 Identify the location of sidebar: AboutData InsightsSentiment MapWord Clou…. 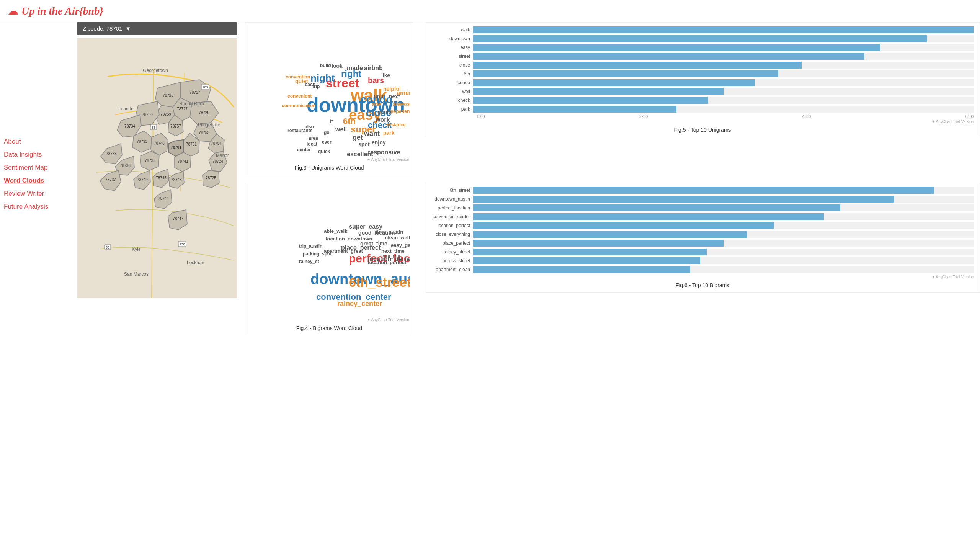
(38, 277).